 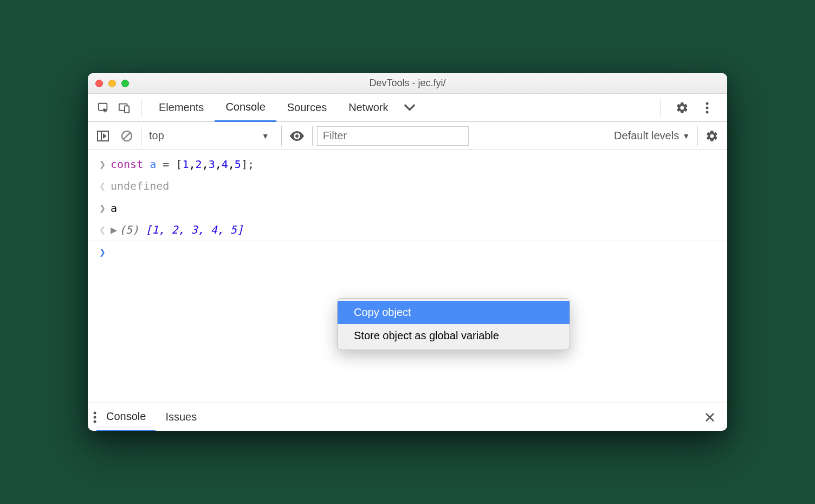 I want to click on device-toolbar-icon, so click(x=124, y=108).